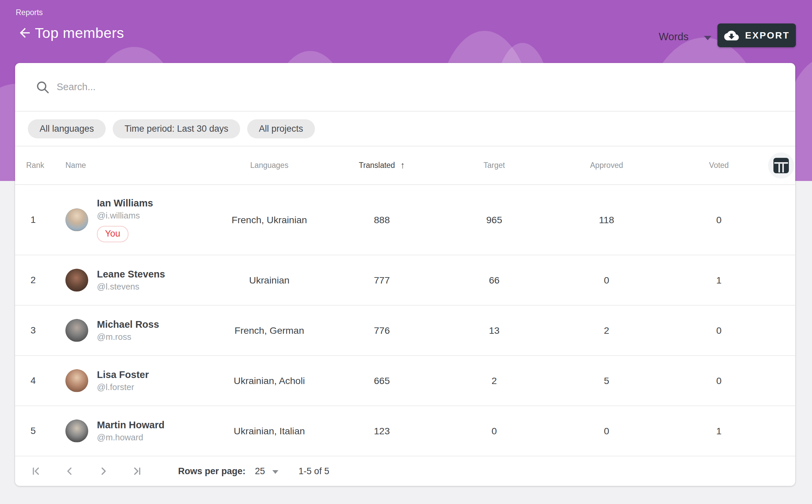 This screenshot has width=812, height=504. I want to click on target-count: 66, so click(494, 280).